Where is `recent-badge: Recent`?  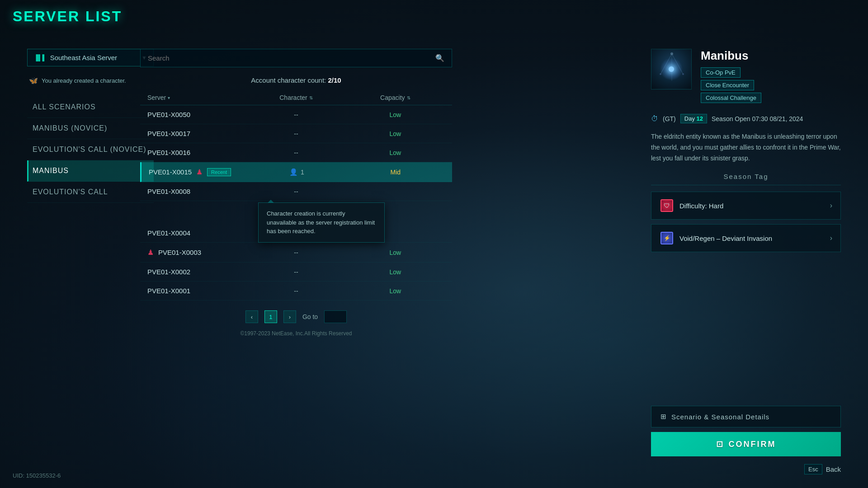 recent-badge: Recent is located at coordinates (219, 172).